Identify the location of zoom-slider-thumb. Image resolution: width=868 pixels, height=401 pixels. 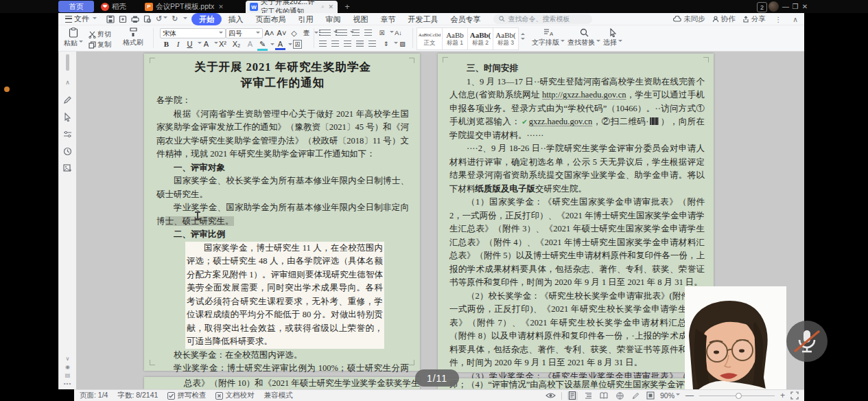
(738, 396).